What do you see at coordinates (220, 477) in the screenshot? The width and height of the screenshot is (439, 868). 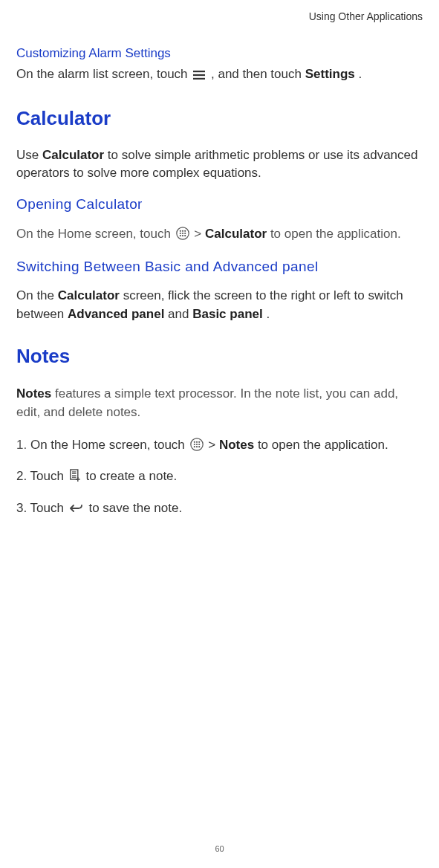 I see `notes-step-2: 2. Touch to create a note.` at bounding box center [220, 477].